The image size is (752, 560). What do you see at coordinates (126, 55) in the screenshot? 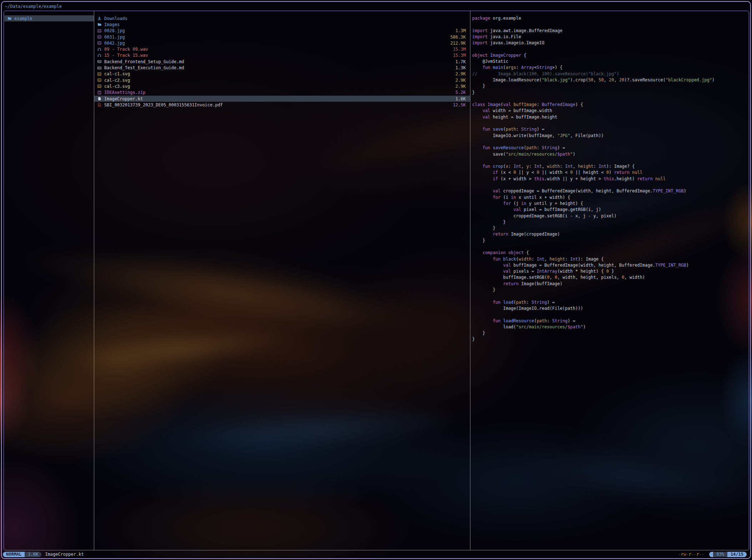
I see `file-name: 15 - Track 15.wav` at bounding box center [126, 55].